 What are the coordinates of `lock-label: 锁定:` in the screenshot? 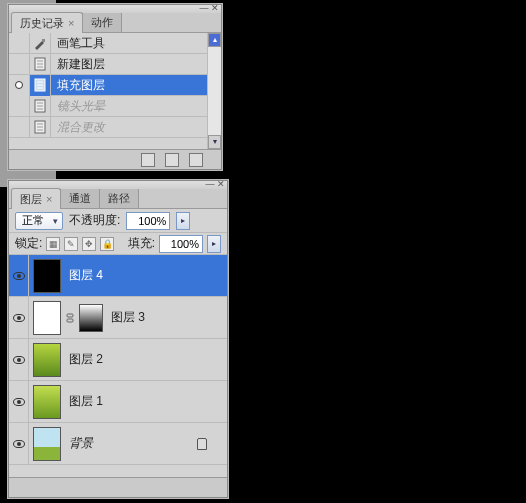 It's located at (28, 244).